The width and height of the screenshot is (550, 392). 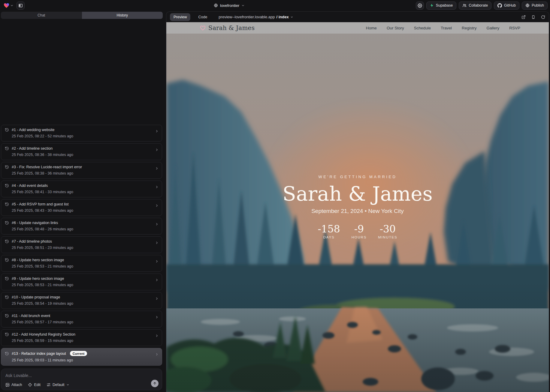 I want to click on supabase-icon, so click(x=432, y=5).